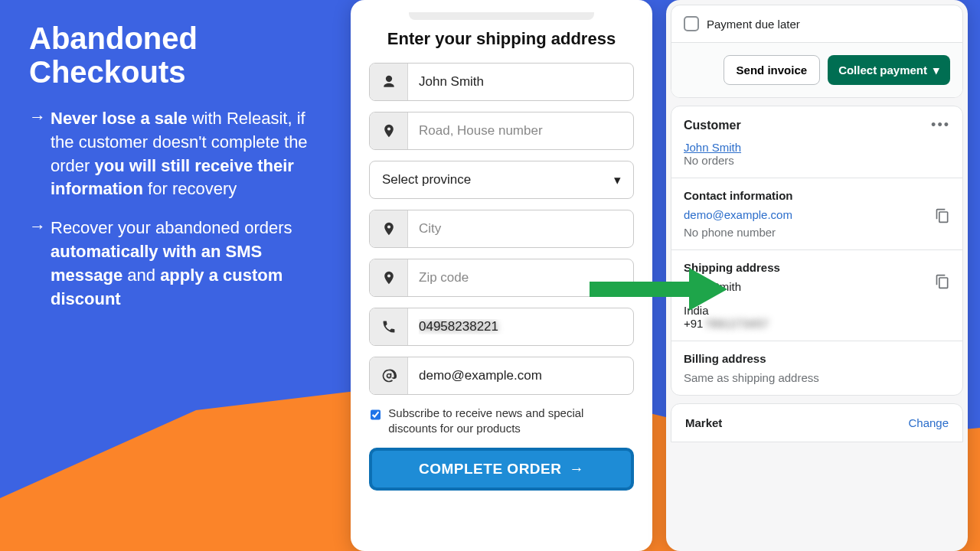 This screenshot has height=551, width=980. What do you see at coordinates (817, 196) in the screenshot?
I see `contact-heading: Contact information` at bounding box center [817, 196].